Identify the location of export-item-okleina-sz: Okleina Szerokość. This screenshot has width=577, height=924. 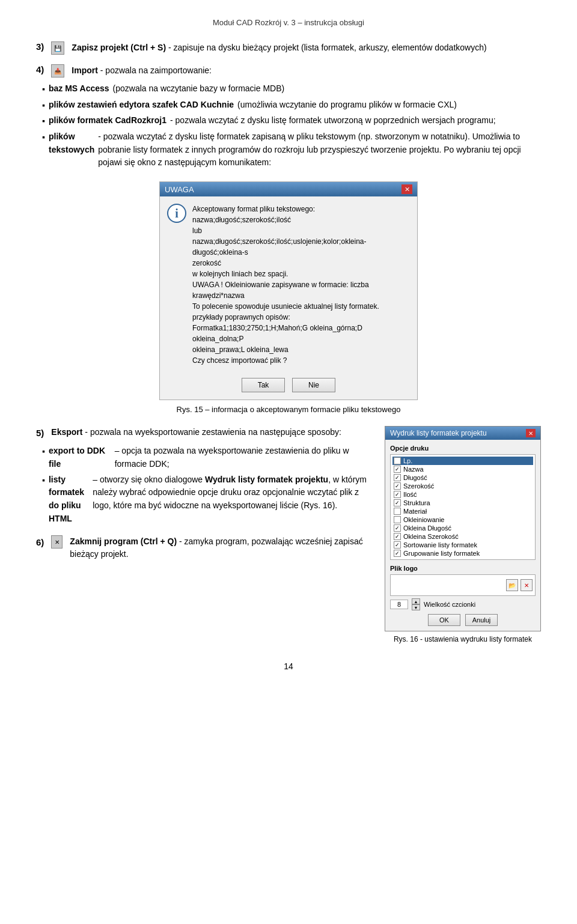
(463, 536).